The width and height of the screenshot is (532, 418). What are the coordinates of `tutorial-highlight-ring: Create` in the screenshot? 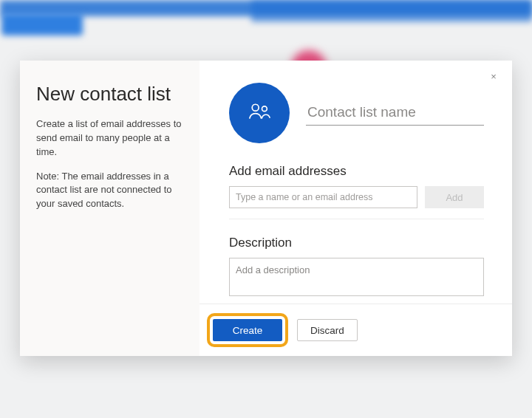 It's located at (248, 330).